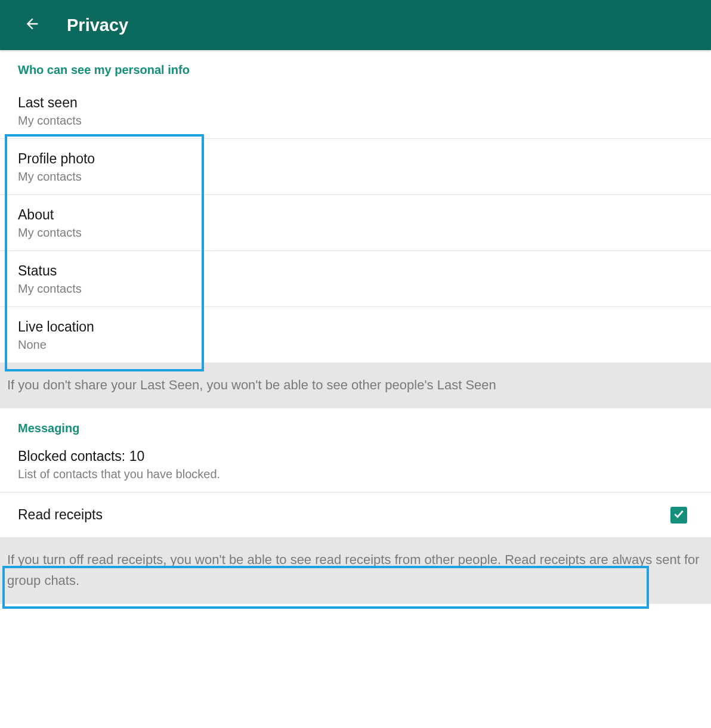  I want to click on setting-read-receipts: Read receipts, so click(356, 515).